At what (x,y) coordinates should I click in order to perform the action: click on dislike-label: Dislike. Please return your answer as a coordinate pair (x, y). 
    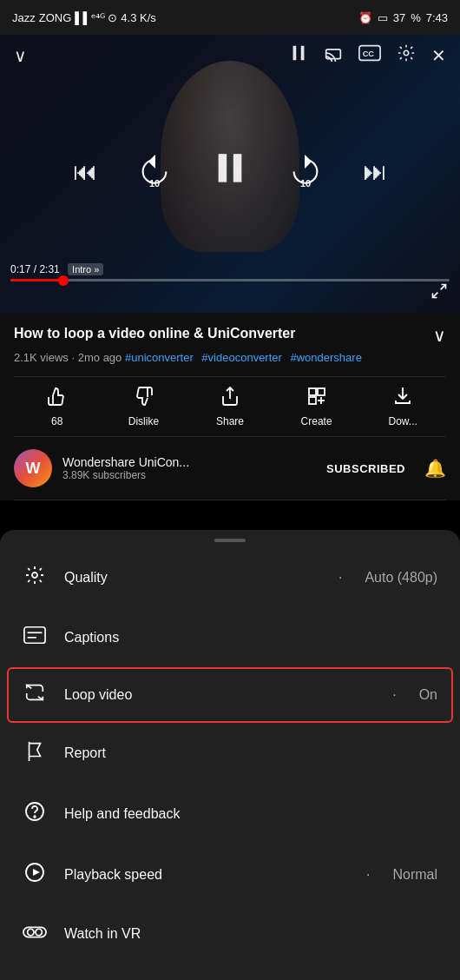
    Looking at the image, I should click on (144, 421).